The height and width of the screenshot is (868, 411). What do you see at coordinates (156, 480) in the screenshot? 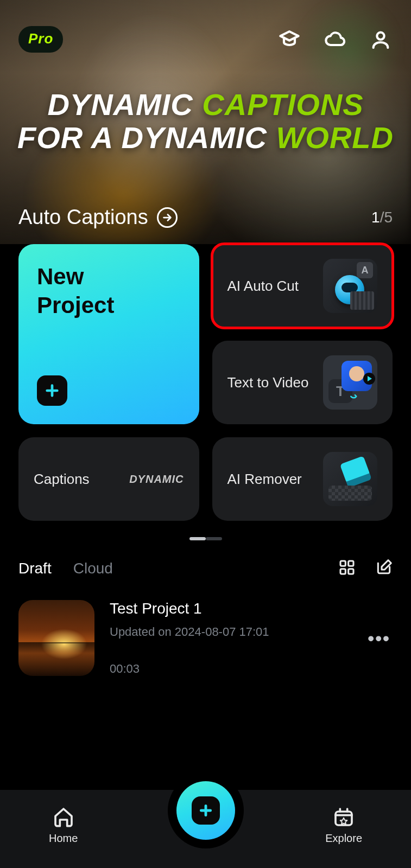
I see `captions-thumb-text: DYNAMIC` at bounding box center [156, 480].